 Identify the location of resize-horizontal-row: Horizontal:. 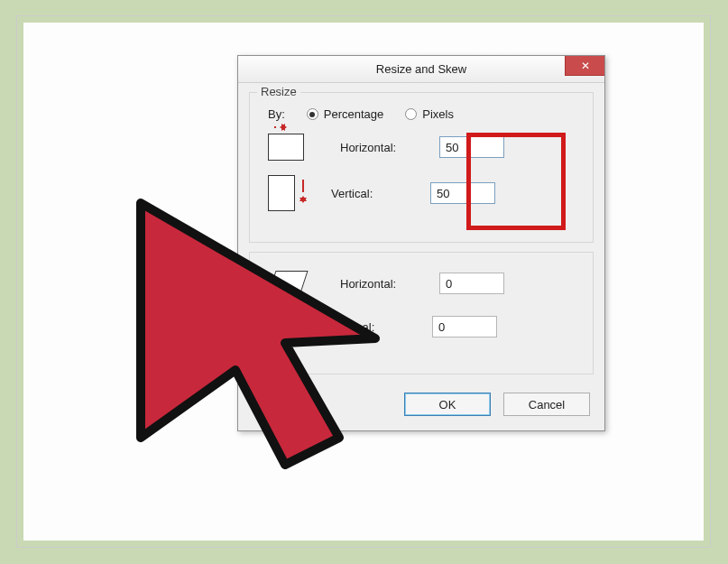
(425, 147).